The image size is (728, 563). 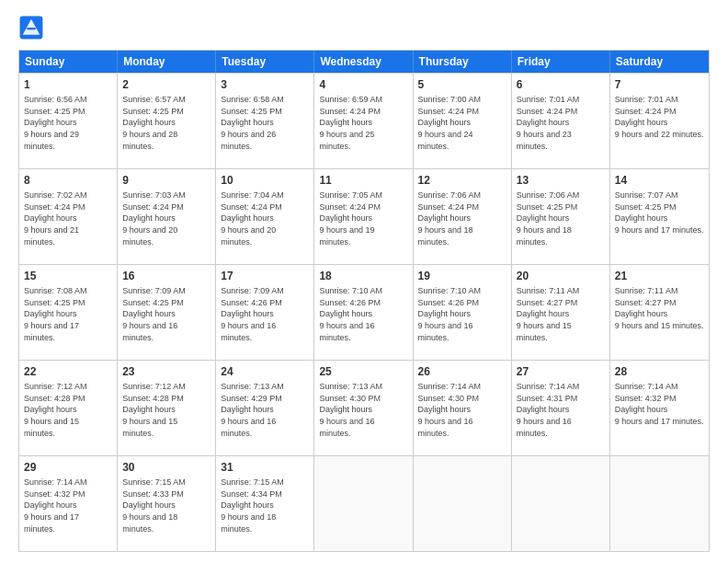 What do you see at coordinates (167, 62) in the screenshot?
I see `header-cell-monday: Monday` at bounding box center [167, 62].